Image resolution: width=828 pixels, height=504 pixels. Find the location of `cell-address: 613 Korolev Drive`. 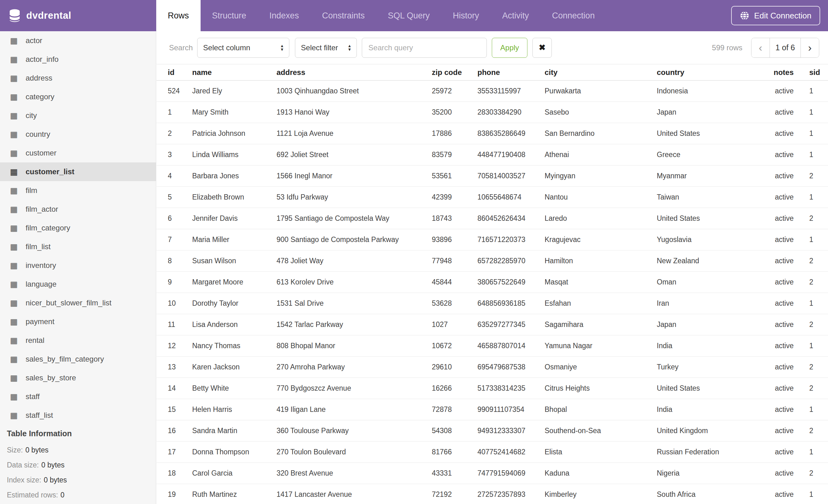

cell-address: 613 Korolev Drive is located at coordinates (354, 282).